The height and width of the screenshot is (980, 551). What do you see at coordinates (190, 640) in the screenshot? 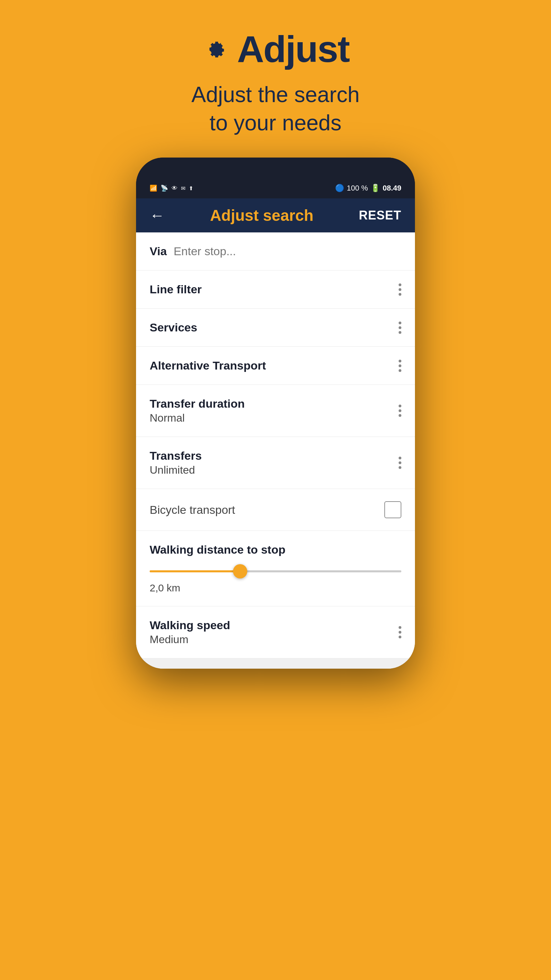
I see `walking-speed-value: Medium` at bounding box center [190, 640].